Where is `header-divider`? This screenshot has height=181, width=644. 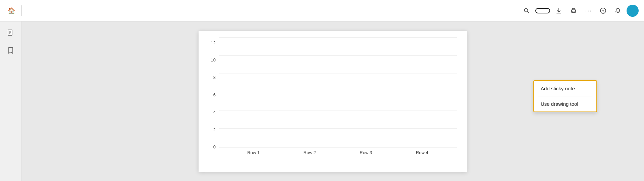
header-divider is located at coordinates (21, 11).